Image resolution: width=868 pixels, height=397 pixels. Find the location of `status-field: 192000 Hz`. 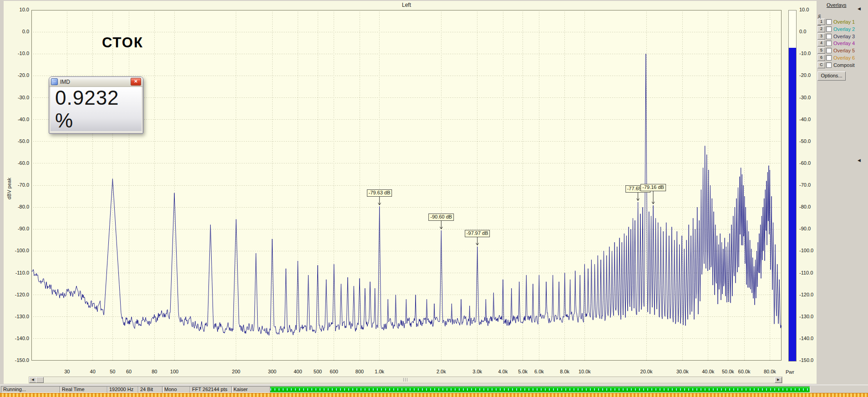

status-field: 192000 Hz is located at coordinates (123, 390).